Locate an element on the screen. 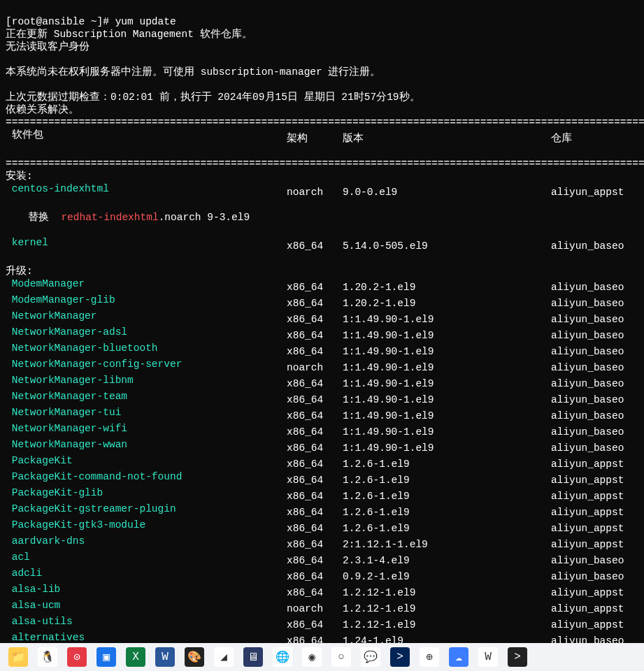  output-line: 本系统尚未在权利服务器中注册。可使用 subscription-manager … is located at coordinates (193, 72).